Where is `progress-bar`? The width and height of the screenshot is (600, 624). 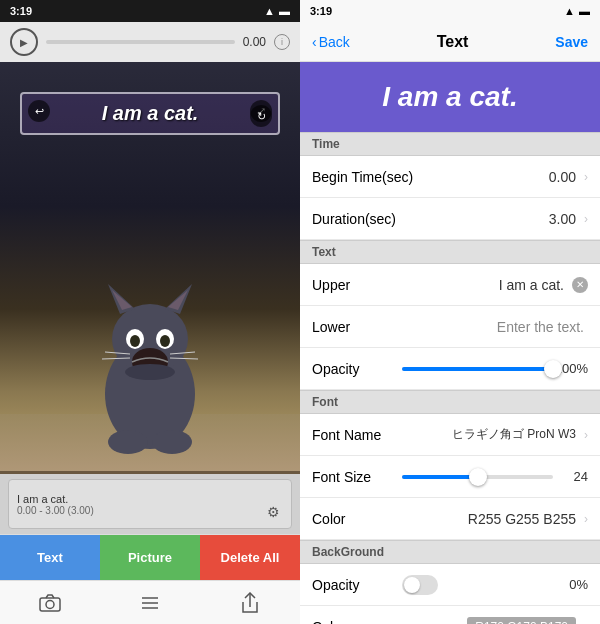 progress-bar is located at coordinates (140, 42).